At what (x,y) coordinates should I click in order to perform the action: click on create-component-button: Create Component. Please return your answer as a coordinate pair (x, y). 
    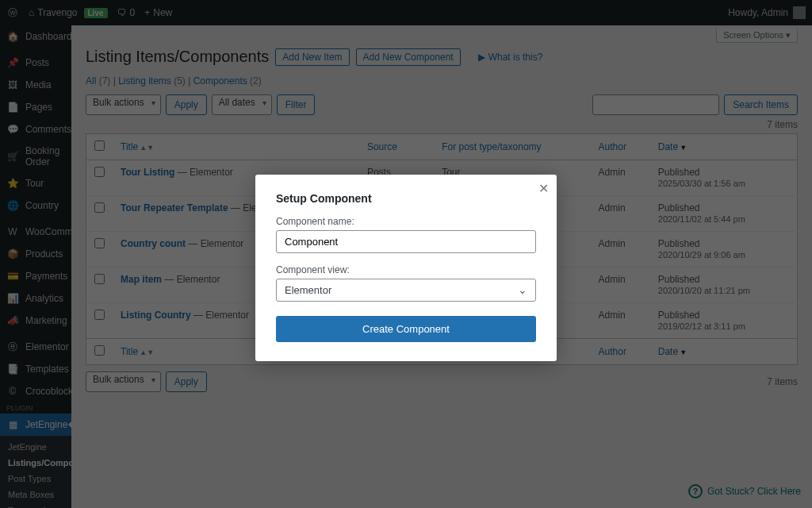
    Looking at the image, I should click on (406, 329).